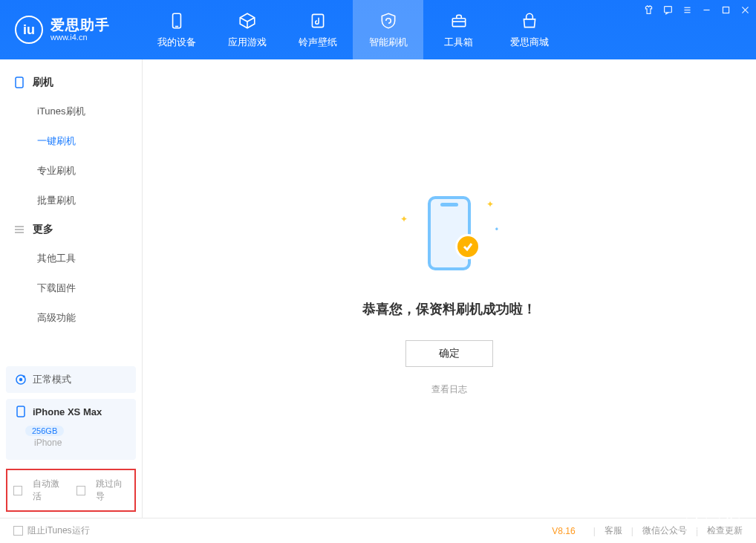  Describe the element at coordinates (318, 42) in the screenshot. I see `tab-label: 铃声壁纸` at that location.